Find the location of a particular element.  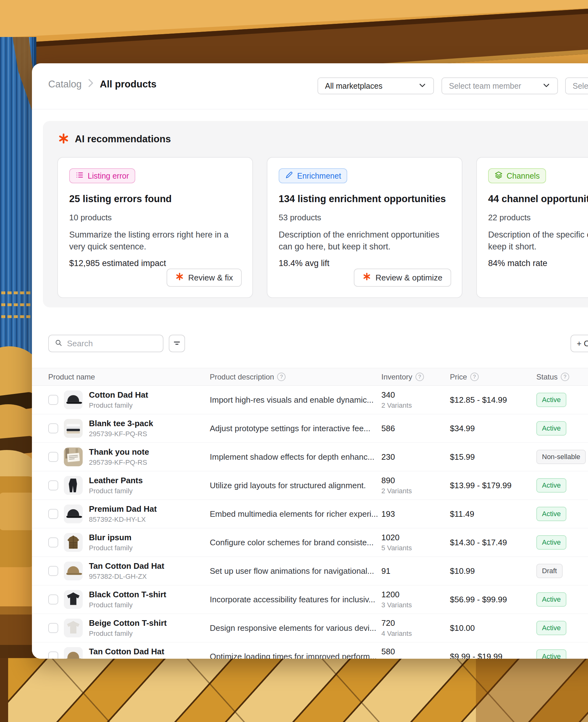

price: $10.00 is located at coordinates (462, 628).